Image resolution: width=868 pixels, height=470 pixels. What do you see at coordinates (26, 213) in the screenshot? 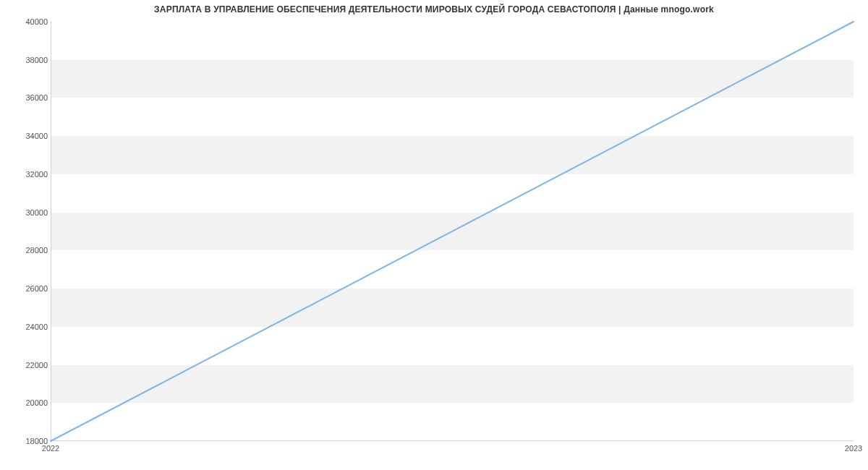
I see `y-tick-label: 30000` at bounding box center [26, 213].